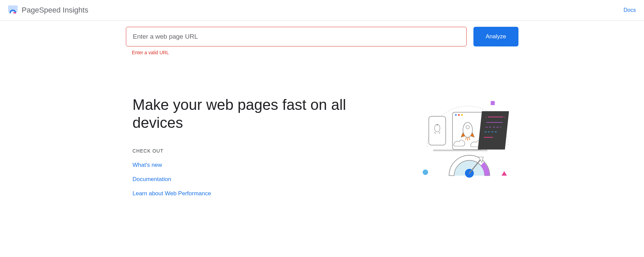 The width and height of the screenshot is (644, 257). I want to click on input-wrapper: Enter a valid URL, so click(296, 41).